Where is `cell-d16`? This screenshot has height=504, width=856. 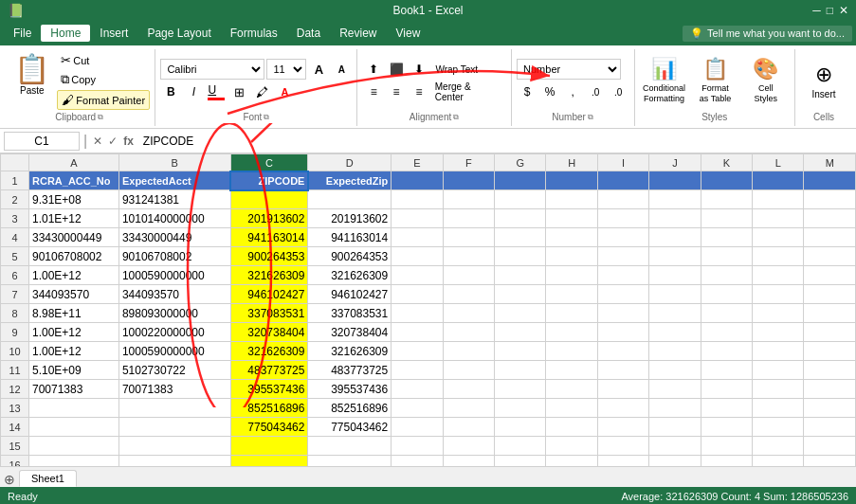
cell-d16 is located at coordinates (350, 461).